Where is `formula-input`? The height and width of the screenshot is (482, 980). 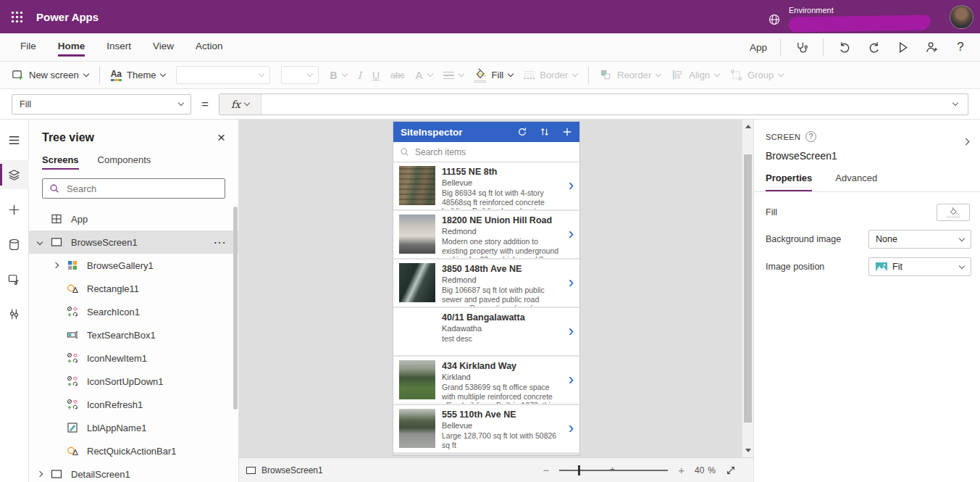 formula-input is located at coordinates (285, 104).